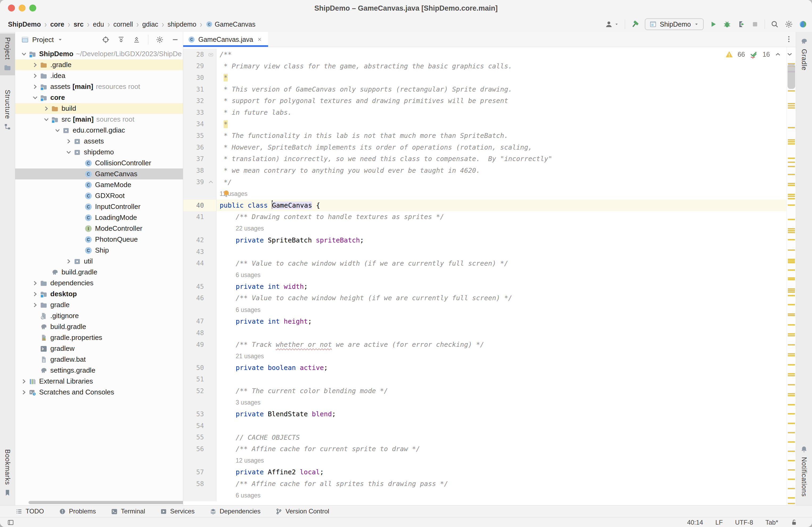 This screenshot has width=812, height=527. Describe the element at coordinates (77, 511) in the screenshot. I see `bottom-tab-problems: Problems` at that location.